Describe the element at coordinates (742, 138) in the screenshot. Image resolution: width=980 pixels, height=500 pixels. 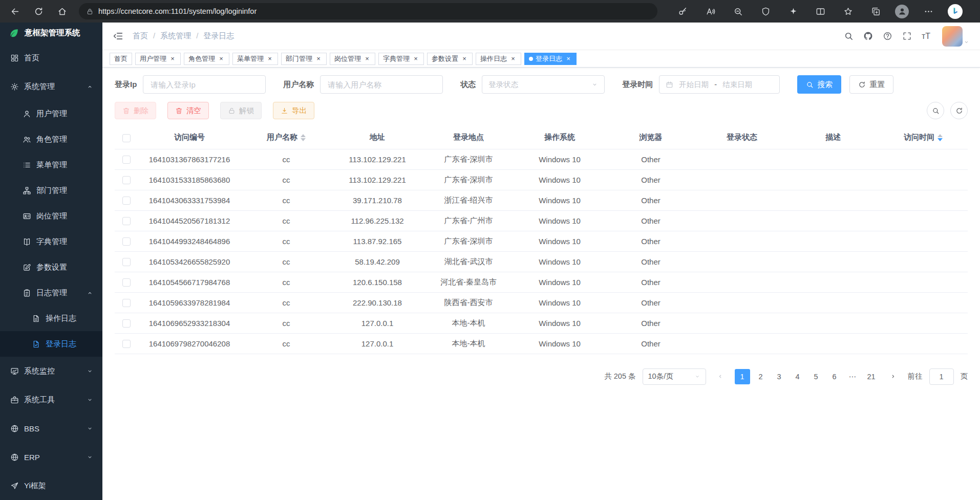
I see `column-status: 登录状态` at that location.